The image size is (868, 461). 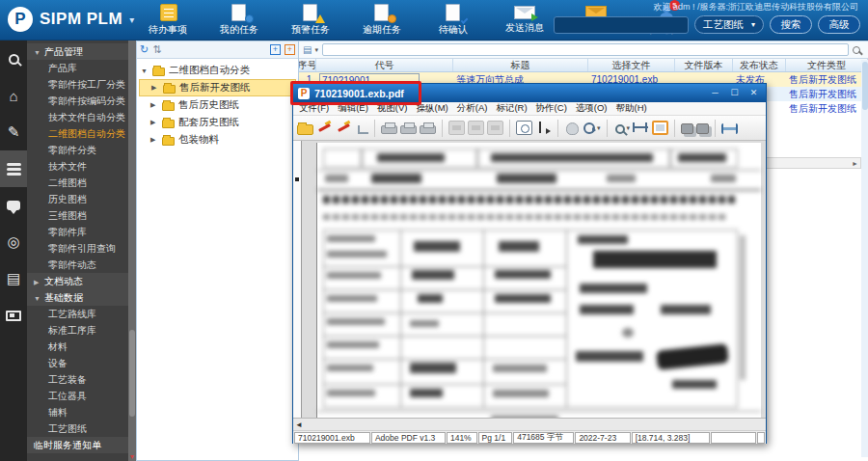 I want to click on database-icon, so click(x=14, y=169).